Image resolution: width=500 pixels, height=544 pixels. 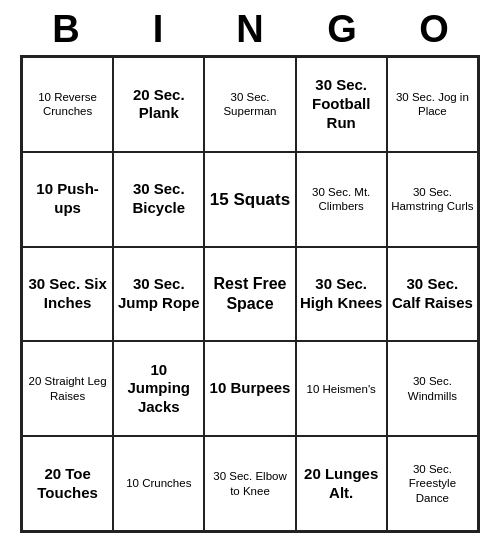 I want to click on bingo-cell-22: 30 Sec. Elbow to Knee, so click(x=250, y=484).